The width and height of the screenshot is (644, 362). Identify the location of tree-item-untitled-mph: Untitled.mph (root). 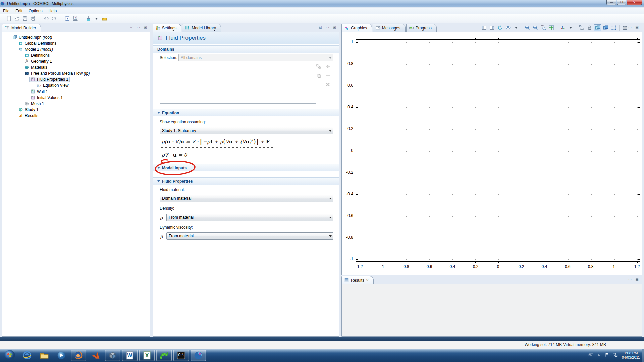
(32, 37).